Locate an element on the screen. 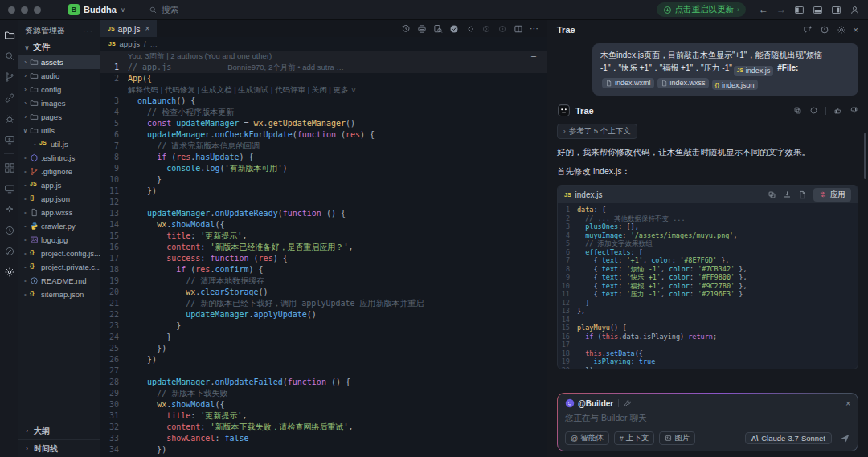  toggle-right-panel-button is located at coordinates (836, 10).